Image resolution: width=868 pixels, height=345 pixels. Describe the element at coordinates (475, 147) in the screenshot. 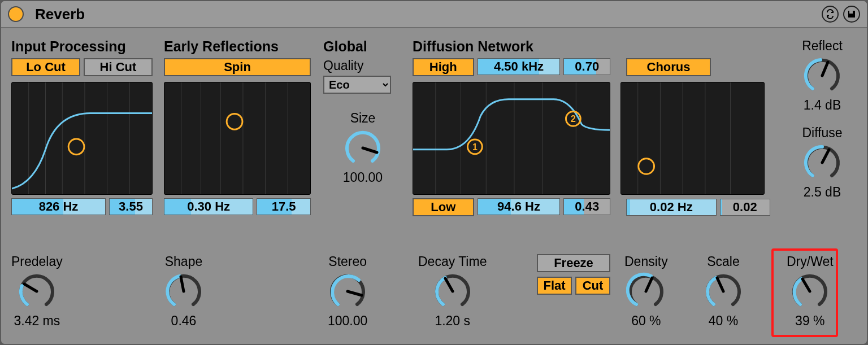

I see `svg-text: 1` at that location.